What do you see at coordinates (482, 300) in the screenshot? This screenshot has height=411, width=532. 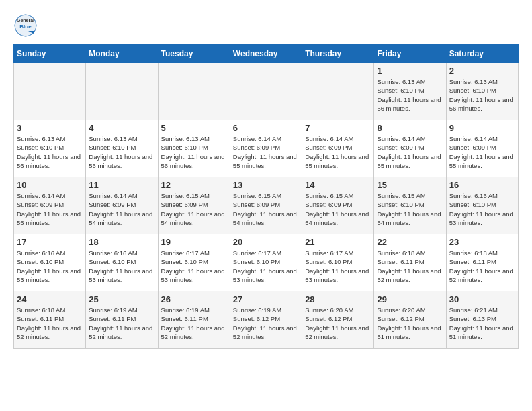 I see `day-number: 30` at bounding box center [482, 300].